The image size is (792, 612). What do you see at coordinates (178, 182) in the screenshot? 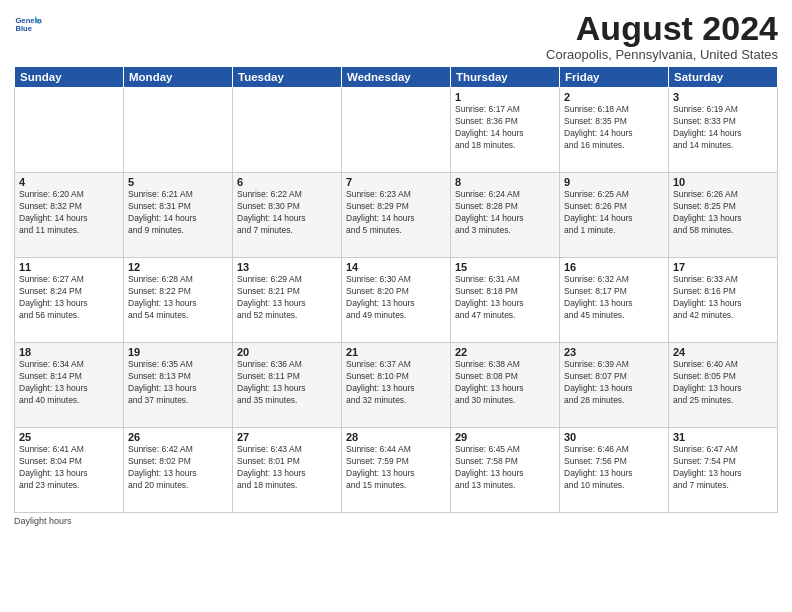
I see `day-number: 5` at bounding box center [178, 182].